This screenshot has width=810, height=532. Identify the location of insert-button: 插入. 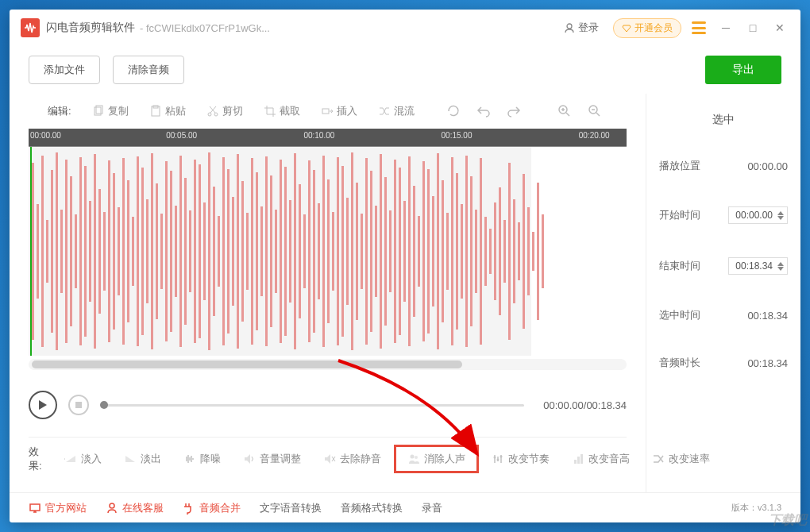
(339, 111).